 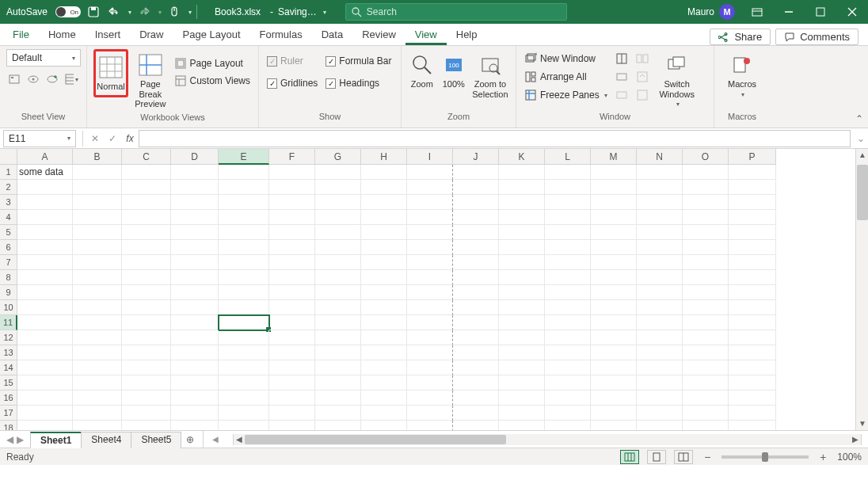 What do you see at coordinates (789, 12) in the screenshot?
I see `minimize-icon` at bounding box center [789, 12].